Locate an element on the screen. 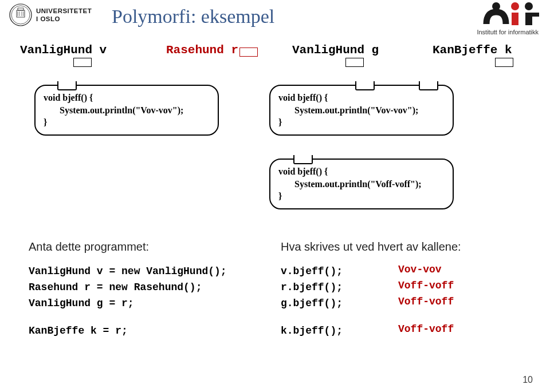 The width and height of the screenshot is (550, 392). method-bjeff-voff: void bjeff() { System.out.println("Voff-… is located at coordinates (362, 184).